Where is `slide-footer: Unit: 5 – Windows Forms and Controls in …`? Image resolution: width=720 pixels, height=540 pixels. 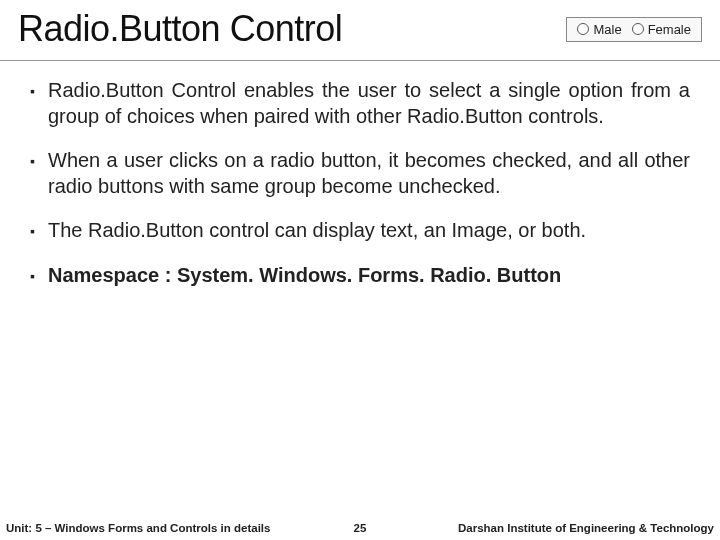 slide-footer: Unit: 5 – Windows Forms and Controls in … is located at coordinates (360, 528).